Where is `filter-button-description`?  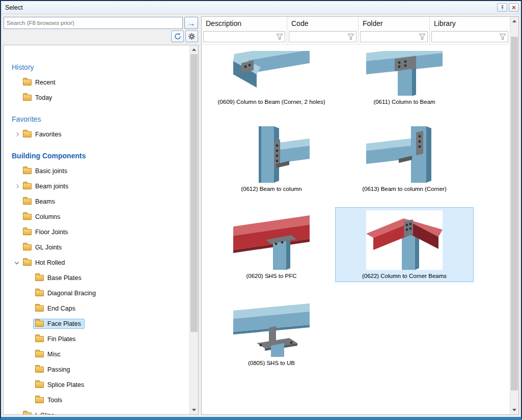
filter-button-description is located at coordinates (244, 37).